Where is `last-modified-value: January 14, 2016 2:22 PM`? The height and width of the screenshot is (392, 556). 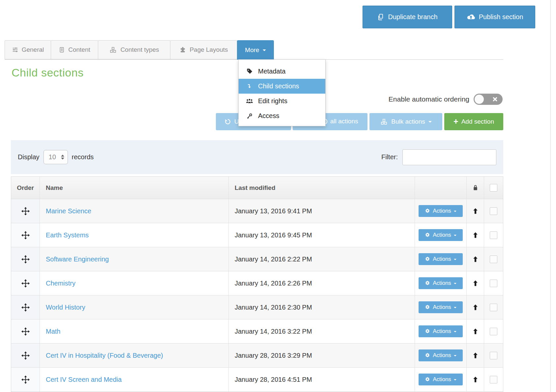
last-modified-value: January 14, 2016 2:22 PM is located at coordinates (274, 259).